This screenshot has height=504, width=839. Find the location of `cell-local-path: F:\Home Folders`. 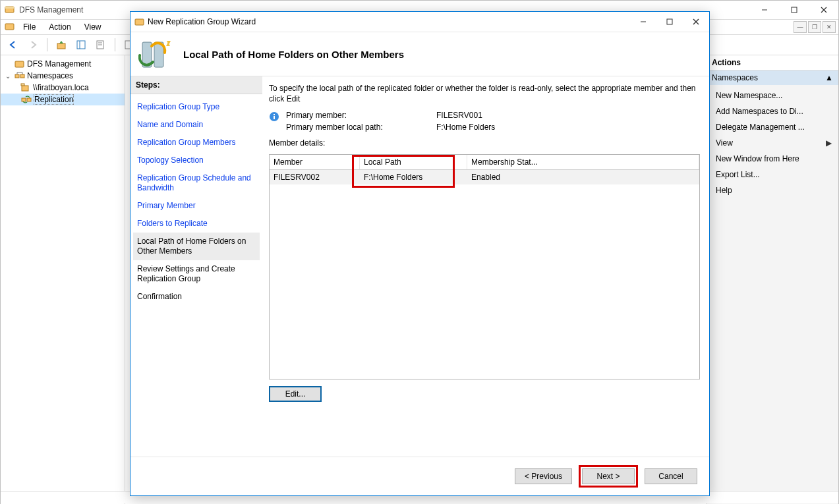

cell-local-path: F:\Home Folders is located at coordinates (414, 178).